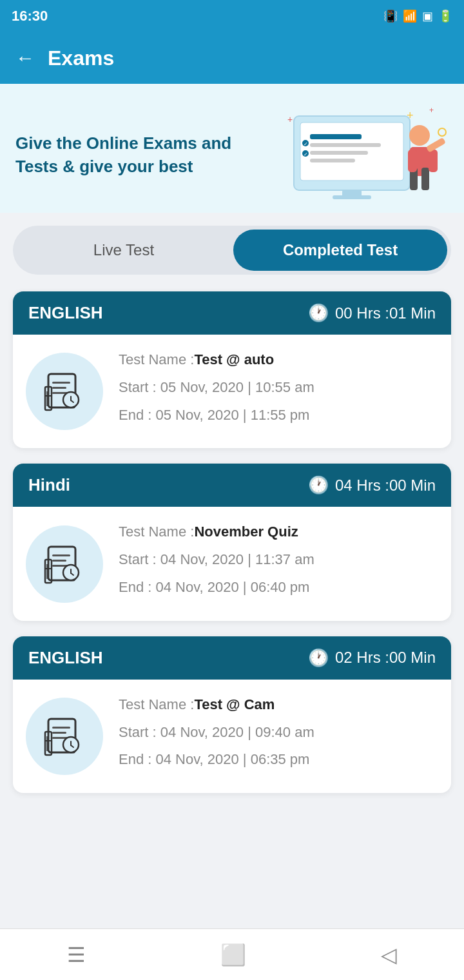 The width and height of the screenshot is (464, 980). What do you see at coordinates (232, 391) in the screenshot?
I see `card-body-1: Test Name :Test @ auto Start : 05 Nov, 2…` at bounding box center [232, 391].